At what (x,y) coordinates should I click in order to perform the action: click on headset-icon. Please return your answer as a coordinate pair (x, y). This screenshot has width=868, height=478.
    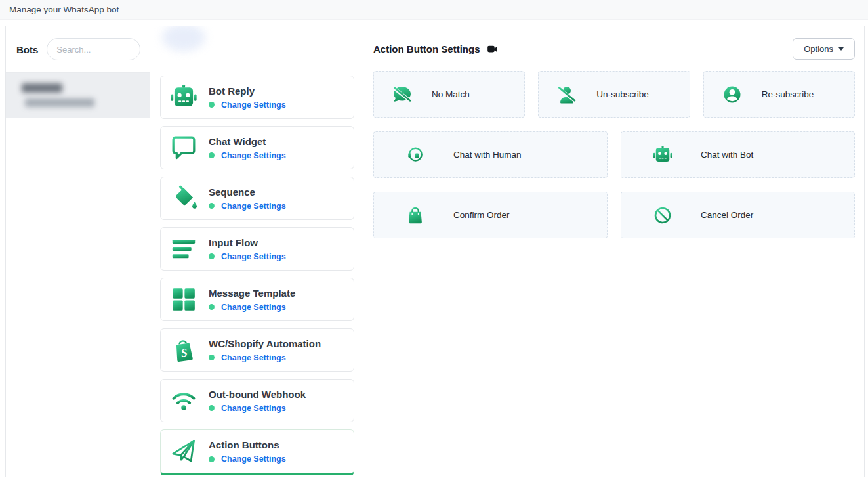
    Looking at the image, I should click on (416, 155).